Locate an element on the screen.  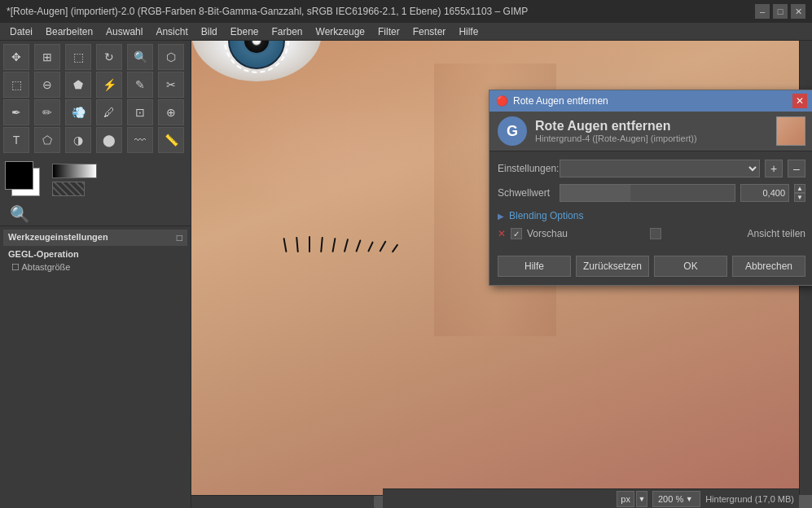
split-view-checkbox is located at coordinates (656, 234).